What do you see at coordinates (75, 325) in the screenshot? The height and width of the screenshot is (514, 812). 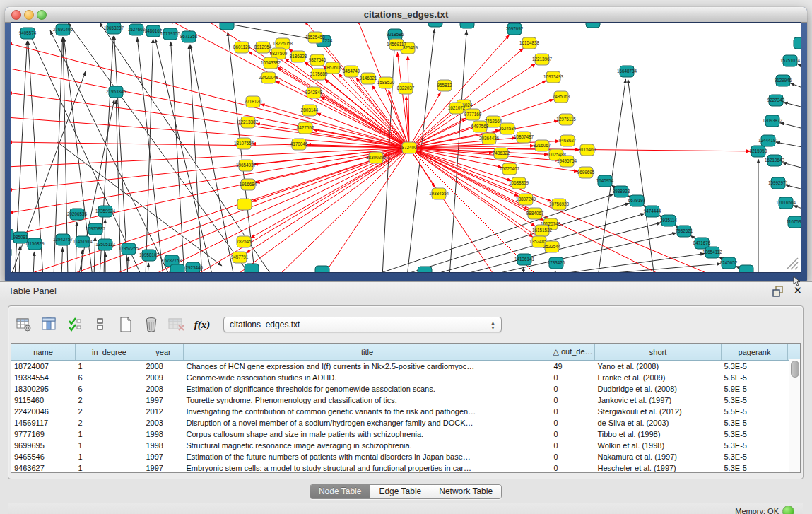 I see `select-rows-icon` at bounding box center [75, 325].